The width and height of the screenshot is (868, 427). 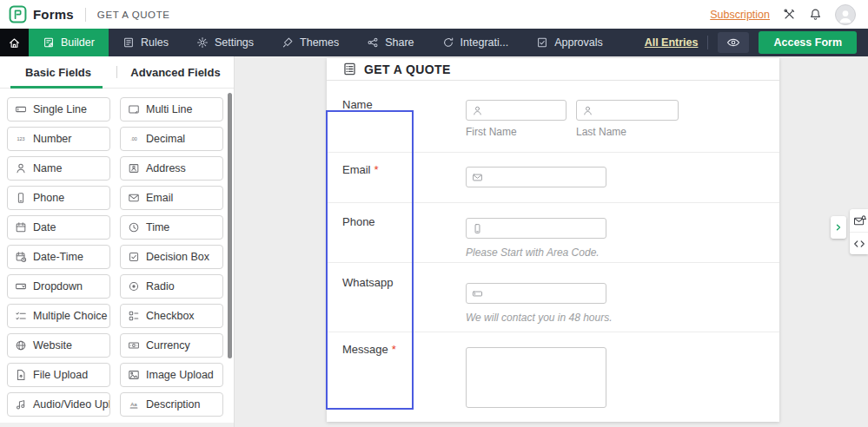 What do you see at coordinates (707, 43) in the screenshot?
I see `navbar-separator` at bounding box center [707, 43].